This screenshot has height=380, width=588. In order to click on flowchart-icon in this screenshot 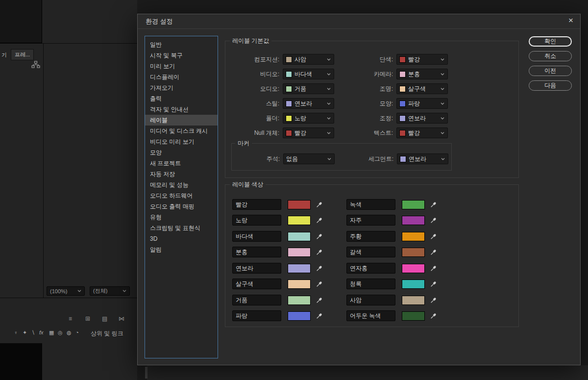, I will do `click(36, 66)`.